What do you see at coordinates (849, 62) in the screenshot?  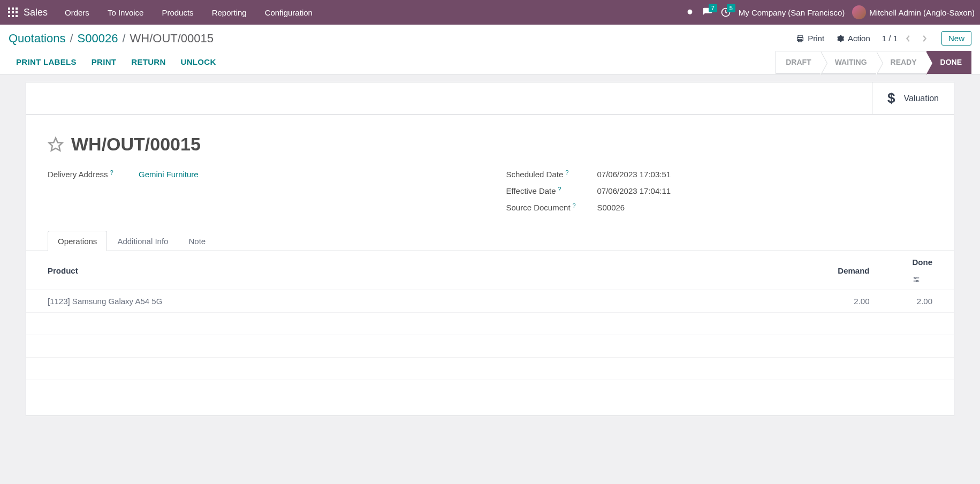 I see `status-waiting: WAITING` at bounding box center [849, 62].